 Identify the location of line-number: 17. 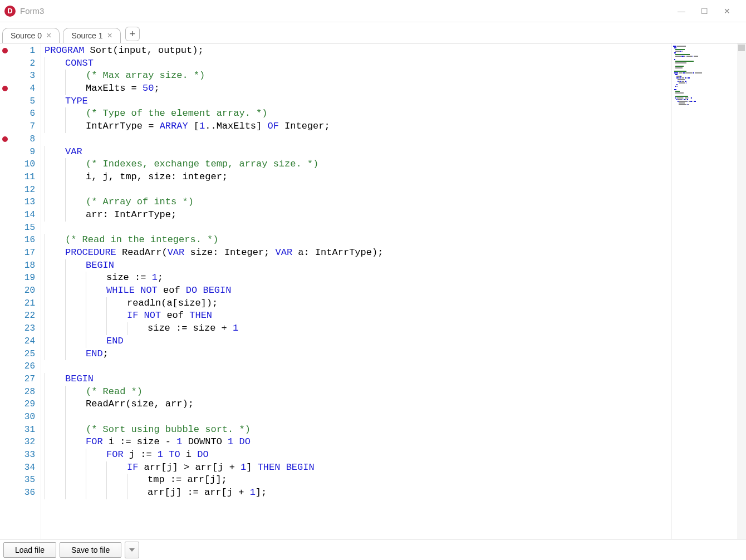
(22, 253).